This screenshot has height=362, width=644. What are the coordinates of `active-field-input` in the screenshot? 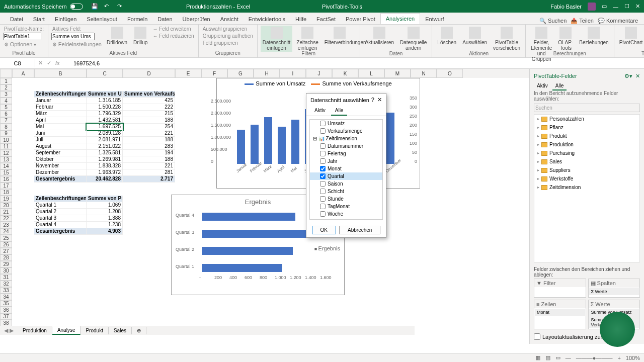 It's located at (73, 36).